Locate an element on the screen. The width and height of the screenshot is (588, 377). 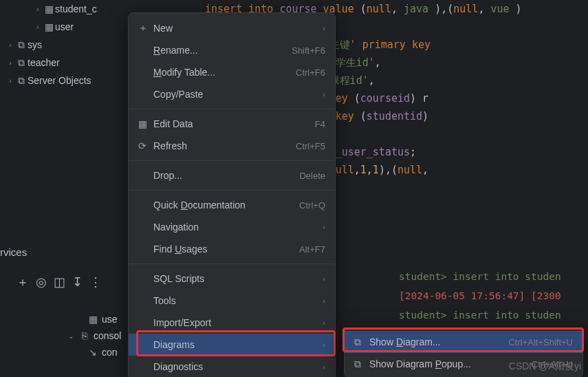
tree-item: ›▦student_c is located at coordinates (63, 9).